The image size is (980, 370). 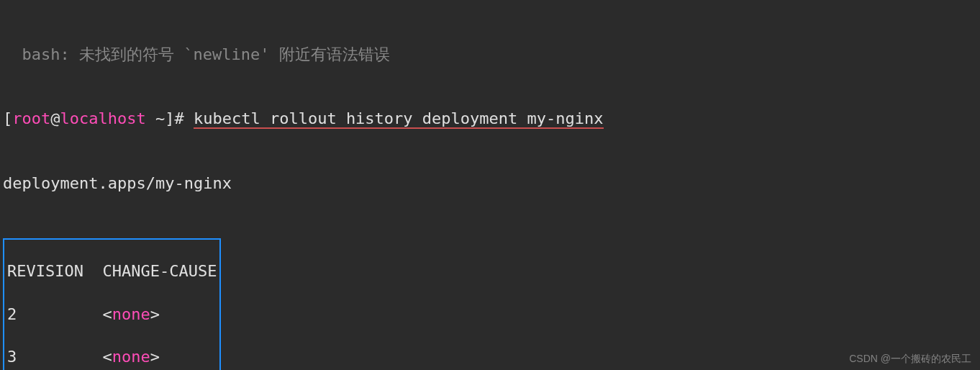 I want to click on prompt-hash: #, so click(x=184, y=118).